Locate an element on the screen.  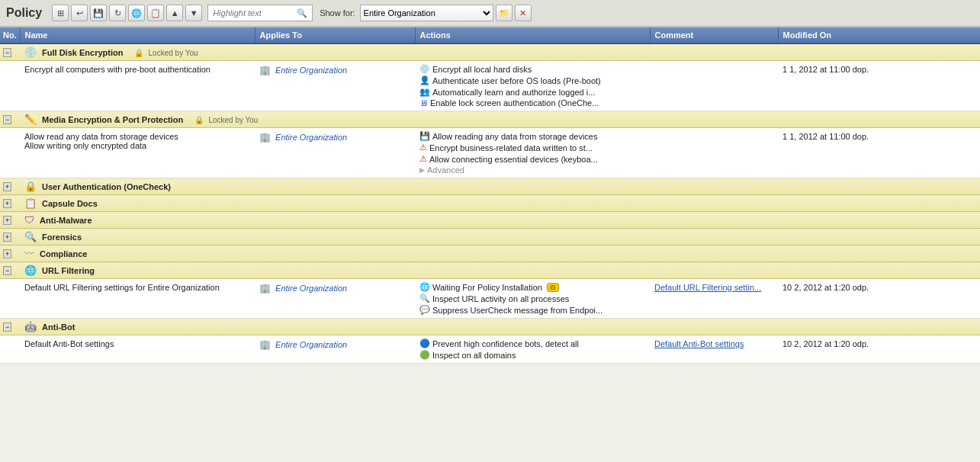
group-row-user-auth: + 🔒 User Authentication (OneCheck) is located at coordinates (490, 187).